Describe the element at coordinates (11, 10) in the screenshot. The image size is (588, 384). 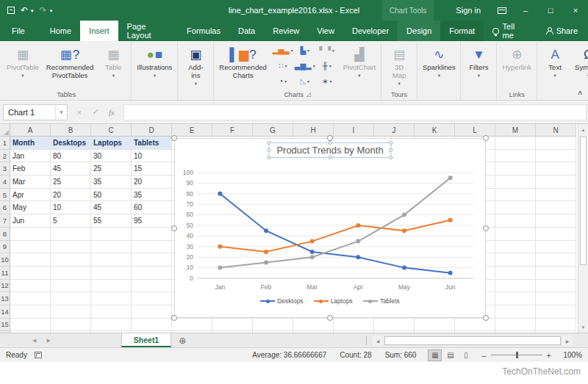
I see `save-icon` at that location.